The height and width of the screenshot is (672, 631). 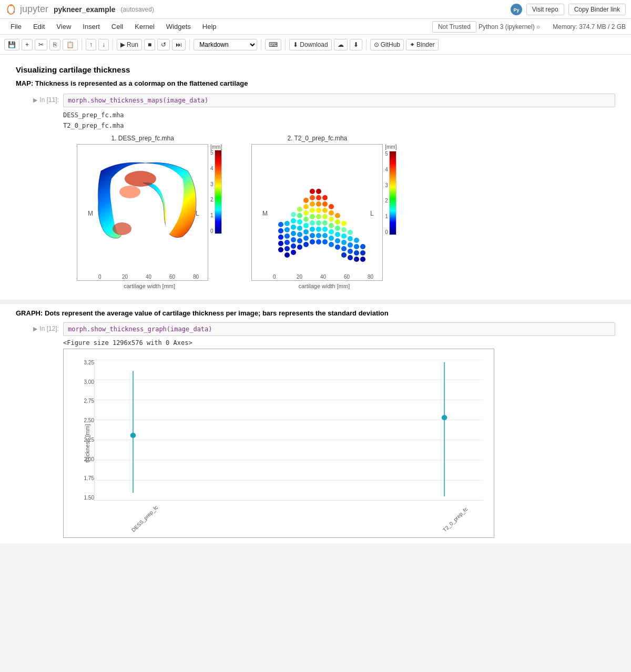 What do you see at coordinates (91, 45) in the screenshot?
I see `move-up-button: ↑` at bounding box center [91, 45].